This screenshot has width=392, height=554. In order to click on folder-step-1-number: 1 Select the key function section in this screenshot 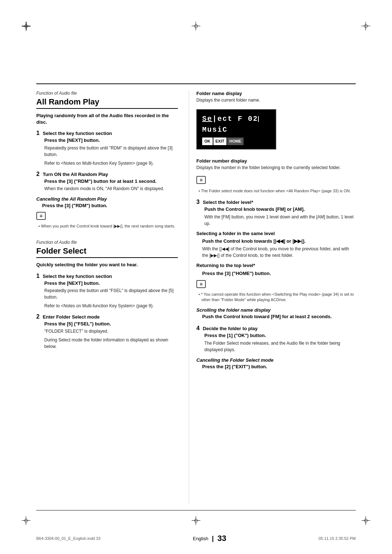, I will do `click(107, 276)`.